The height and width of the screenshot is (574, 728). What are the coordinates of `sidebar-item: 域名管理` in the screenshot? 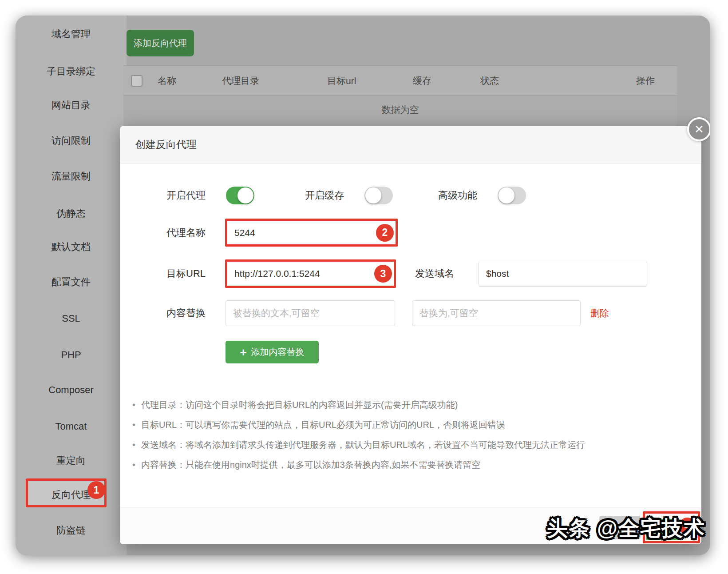 It's located at (71, 34).